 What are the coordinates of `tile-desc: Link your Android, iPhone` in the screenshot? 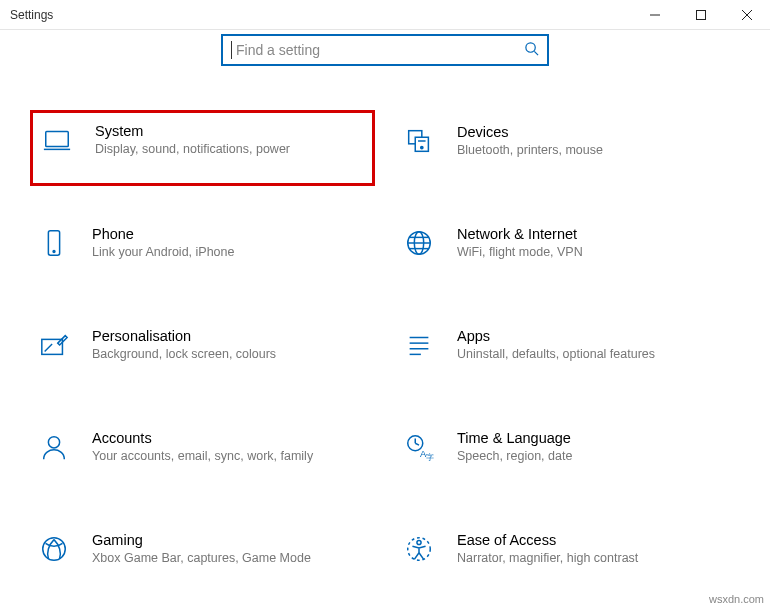 It's located at (228, 252).